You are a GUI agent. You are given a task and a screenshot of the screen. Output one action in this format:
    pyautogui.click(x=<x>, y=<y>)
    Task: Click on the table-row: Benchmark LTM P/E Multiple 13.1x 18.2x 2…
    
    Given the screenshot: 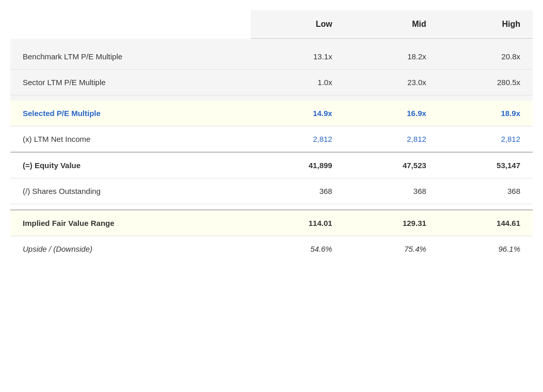 What is the action you would take?
    pyautogui.click(x=272, y=57)
    